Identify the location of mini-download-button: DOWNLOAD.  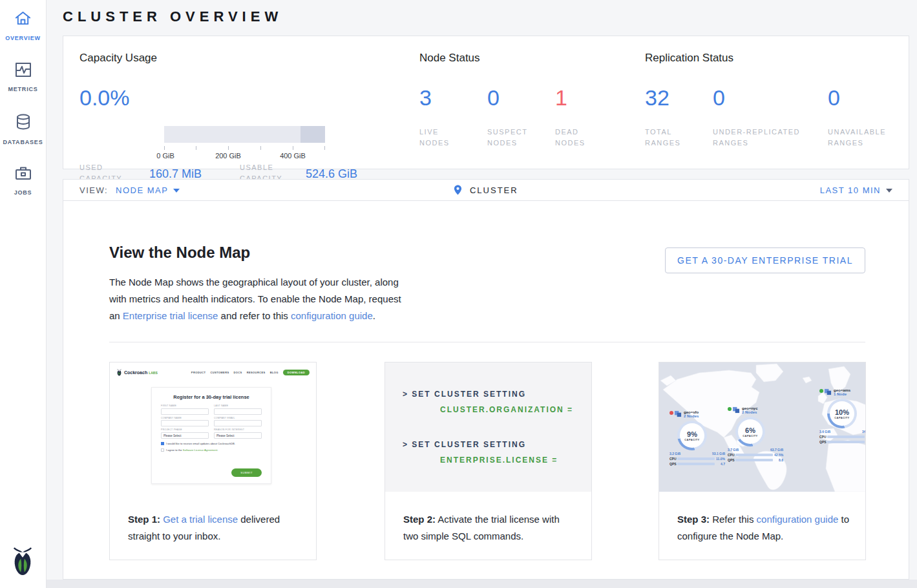
(296, 372).